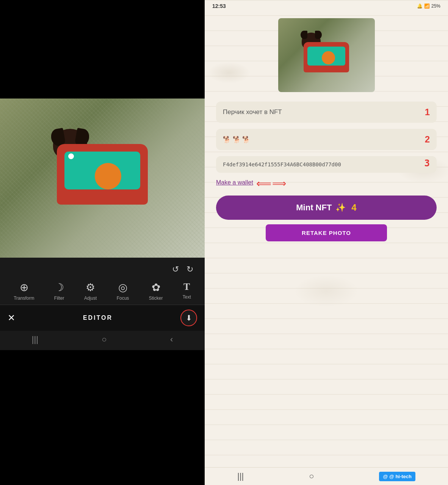 The width and height of the screenshot is (448, 485). I want to click on adjust-label: Adjust, so click(90, 298).